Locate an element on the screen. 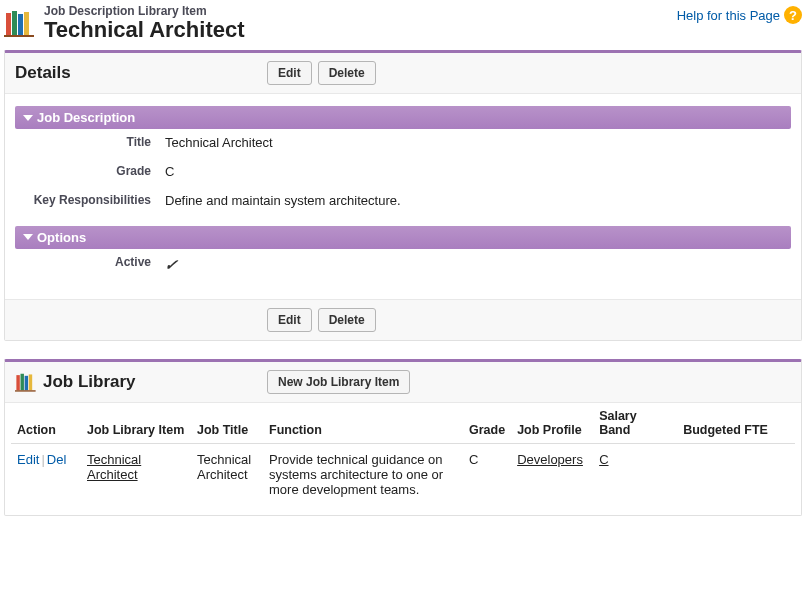  col-job-profile: Job Profile is located at coordinates (552, 424).